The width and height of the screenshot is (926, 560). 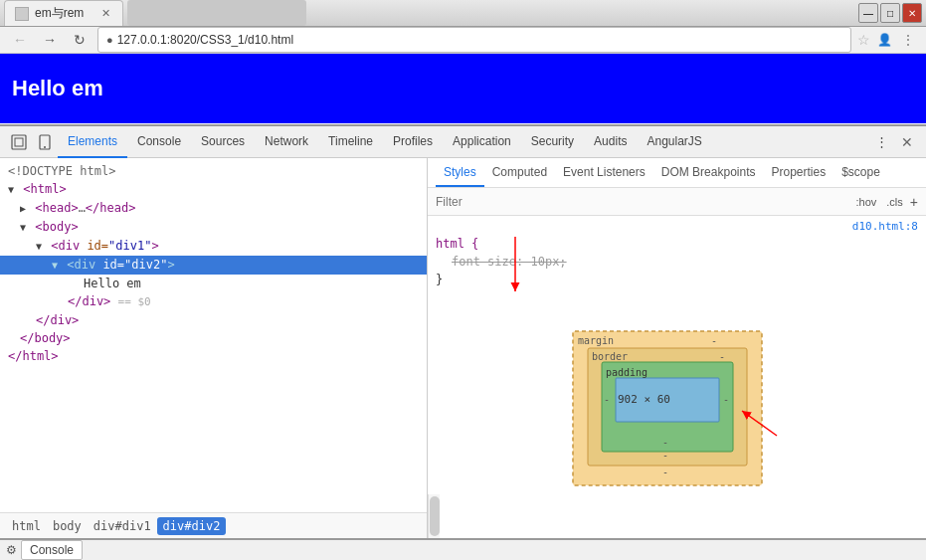 I want to click on tab-sources: Sources, so click(x=223, y=142).